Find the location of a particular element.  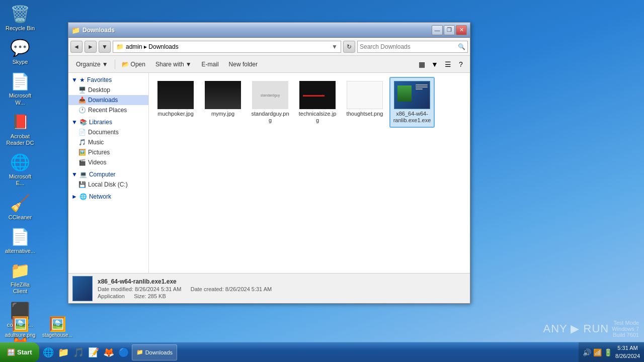

help-button: ? is located at coordinates (461, 64).